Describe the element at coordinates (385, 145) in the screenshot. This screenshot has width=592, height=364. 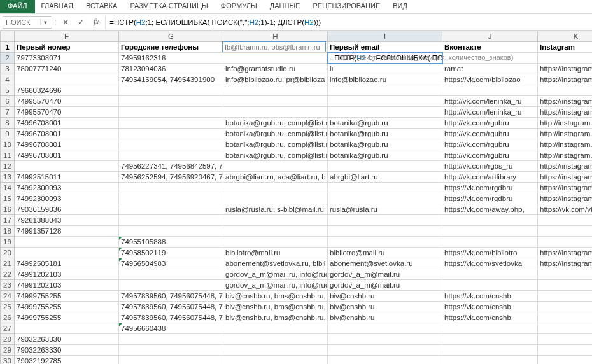
I see `cell-I10: botanika@rgub.ru` at that location.